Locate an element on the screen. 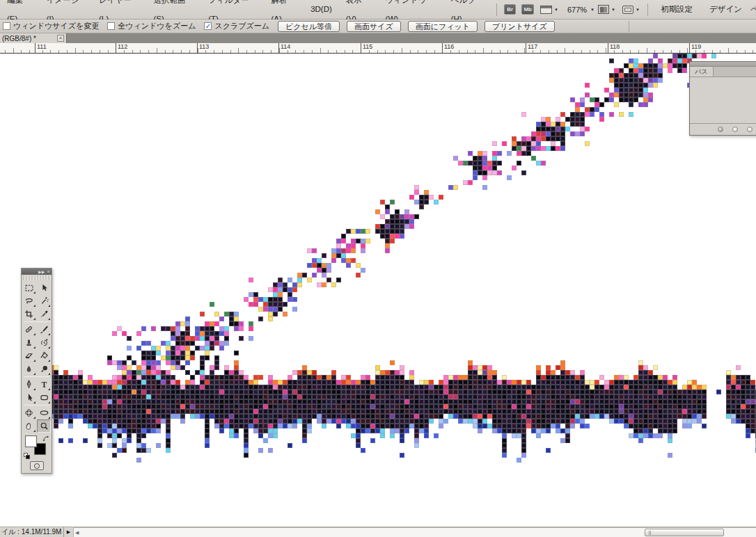 Image resolution: width=756 pixels, height=537 pixels. hand-icon is located at coordinates (29, 426).